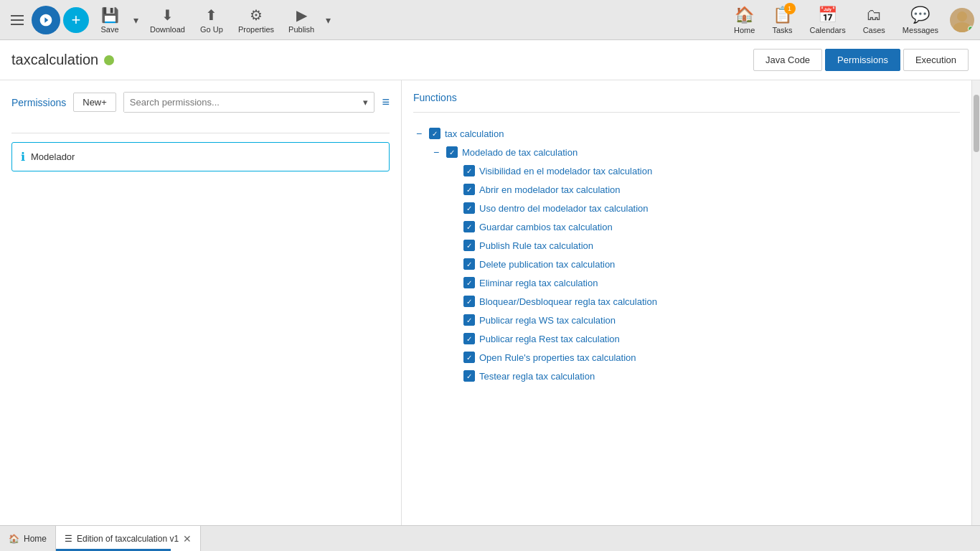 This screenshot has height=551, width=980. Describe the element at coordinates (704, 189) in the screenshot. I see `tree-item: ✓Abrir en modelador tax calculation` at that location.